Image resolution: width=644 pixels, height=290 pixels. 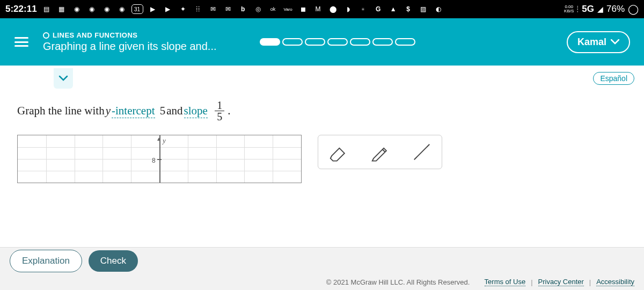 I want to click on menu-button, so click(x=21, y=42).